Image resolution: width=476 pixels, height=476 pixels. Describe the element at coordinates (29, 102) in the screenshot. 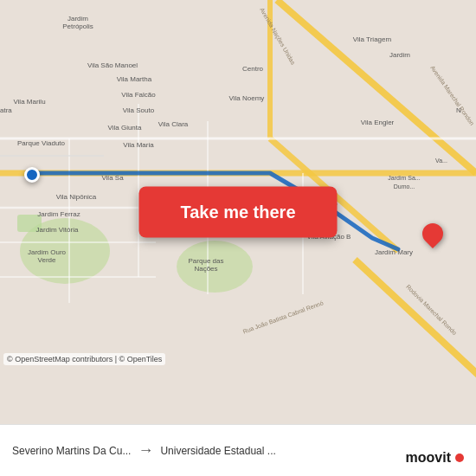

I see `svg-text: Vila Marilu` at that location.